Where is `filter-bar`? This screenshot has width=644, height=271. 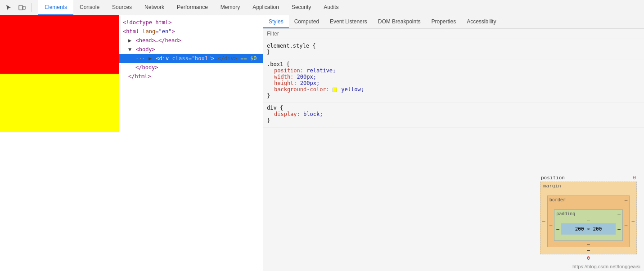
filter-bar is located at coordinates (454, 34).